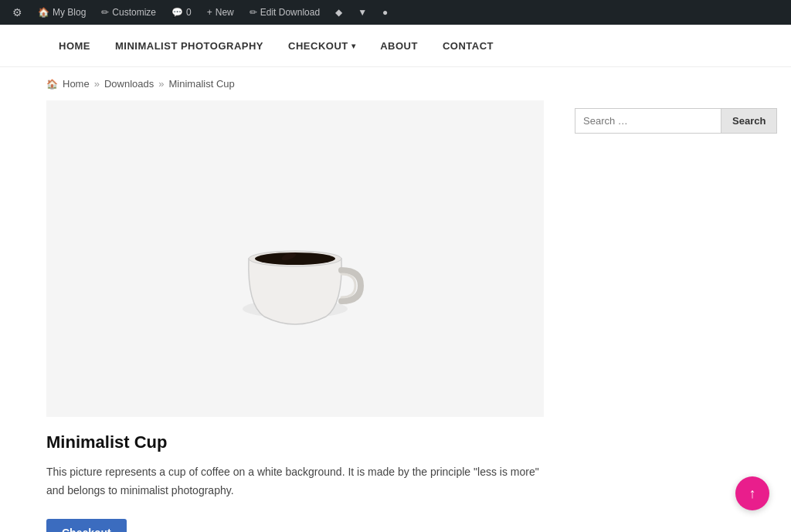  Describe the element at coordinates (74, 46) in the screenshot. I see `nav-home: HOME` at that location.